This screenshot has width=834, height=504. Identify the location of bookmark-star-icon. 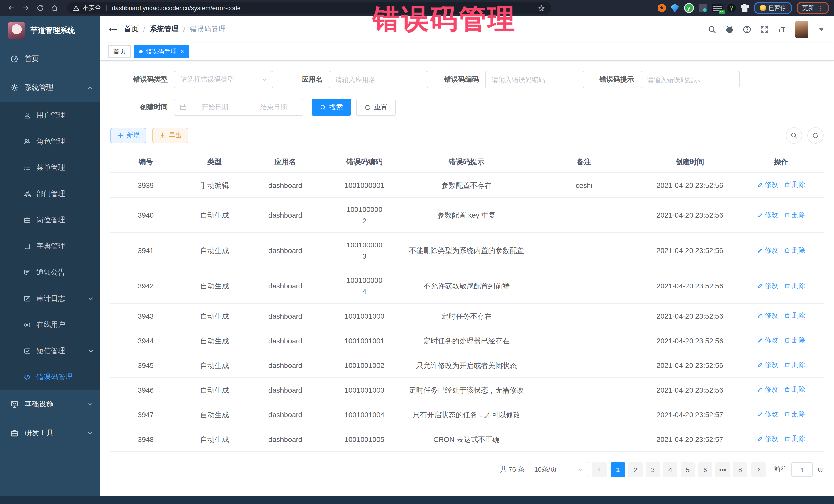
(542, 8).